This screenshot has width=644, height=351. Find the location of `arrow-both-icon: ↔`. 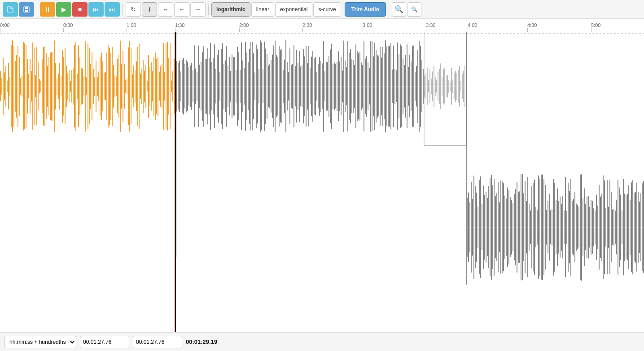

arrow-both-icon: ↔ is located at coordinates (166, 9).